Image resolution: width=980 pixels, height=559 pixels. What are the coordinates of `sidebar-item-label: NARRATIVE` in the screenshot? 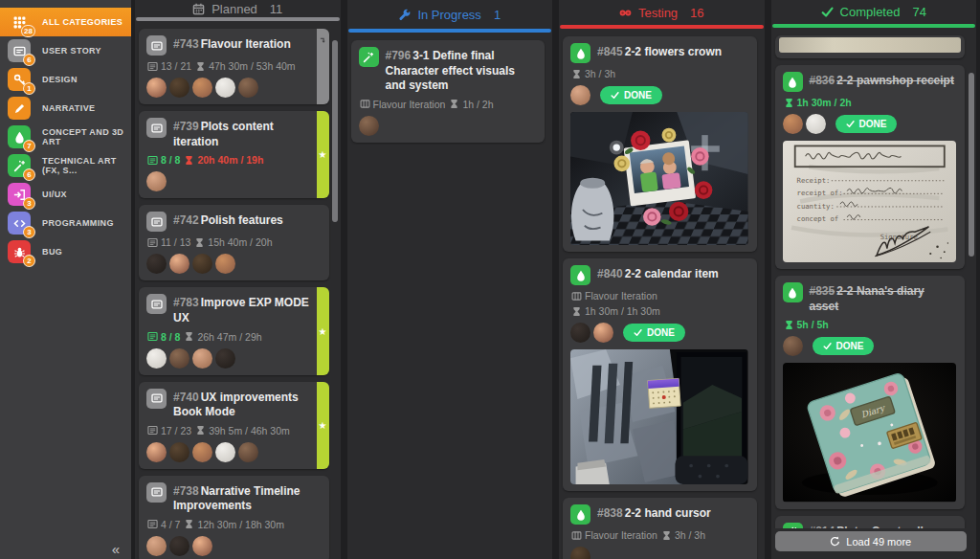 It's located at (69, 108).